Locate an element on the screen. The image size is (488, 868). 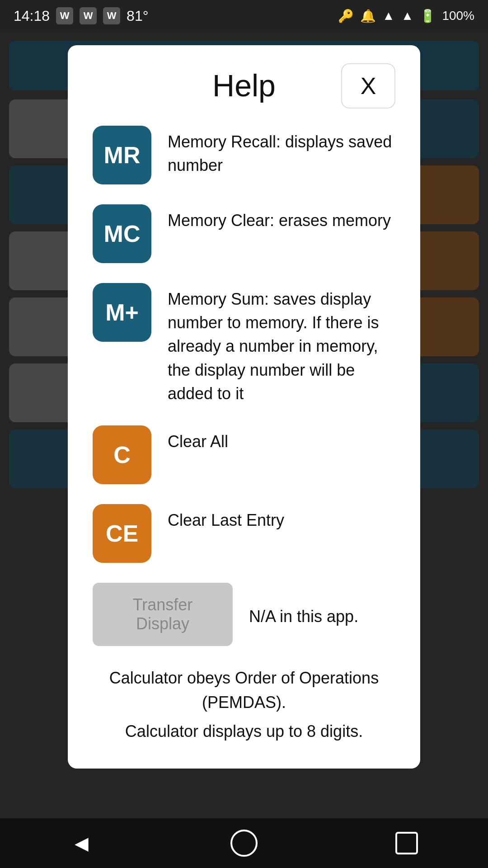
mr-icon: MR is located at coordinates (122, 155).